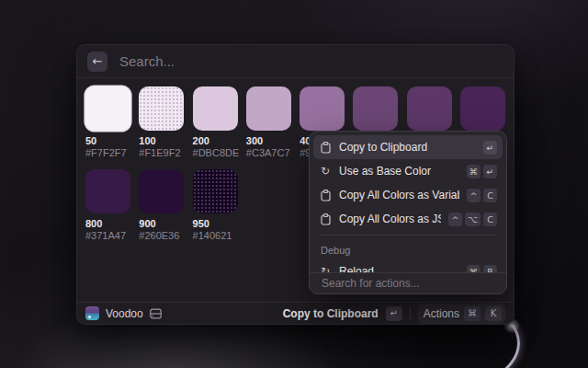 This screenshot has height=368, width=588. Describe the element at coordinates (108, 206) in the screenshot. I see `swatch-cell: 800 #371A47` at that location.